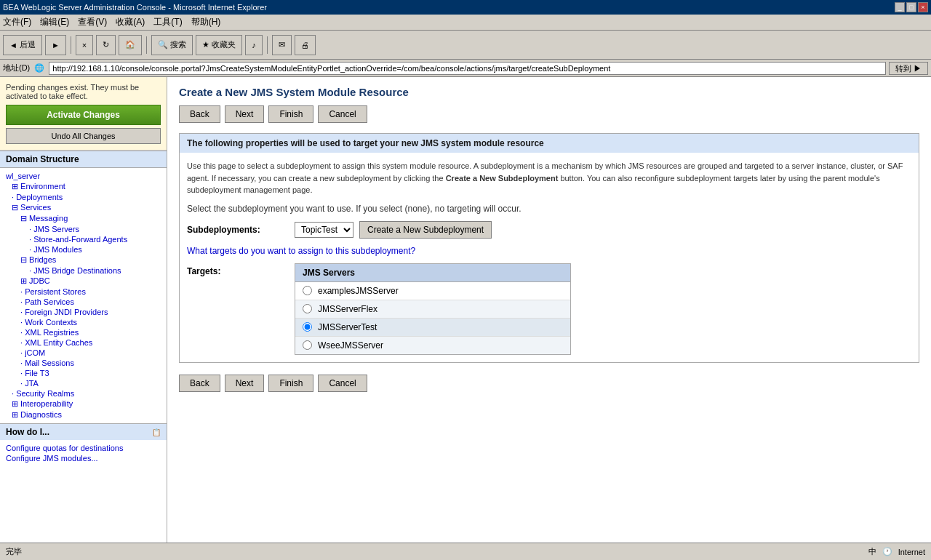  I want to click on targets-row: Targets: JMS Servers examplesJMSServer J…, so click(549, 309).